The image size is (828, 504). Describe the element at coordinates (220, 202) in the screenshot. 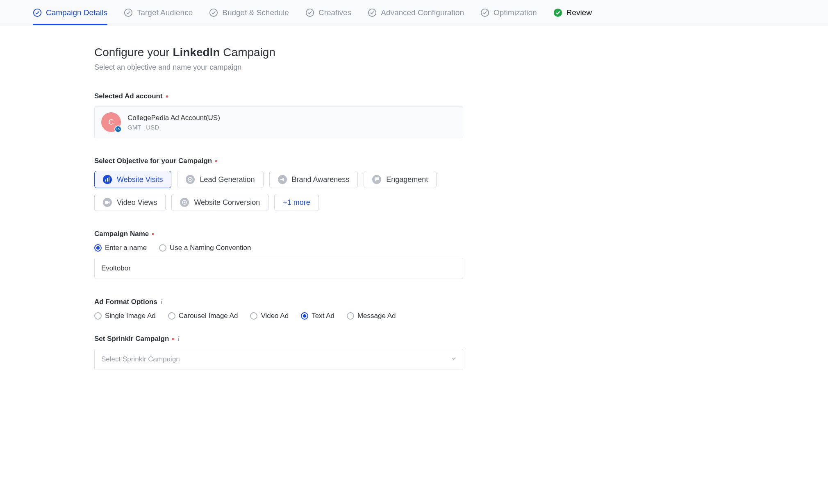

I see `objective-website-conversion: Website Conversion` at that location.